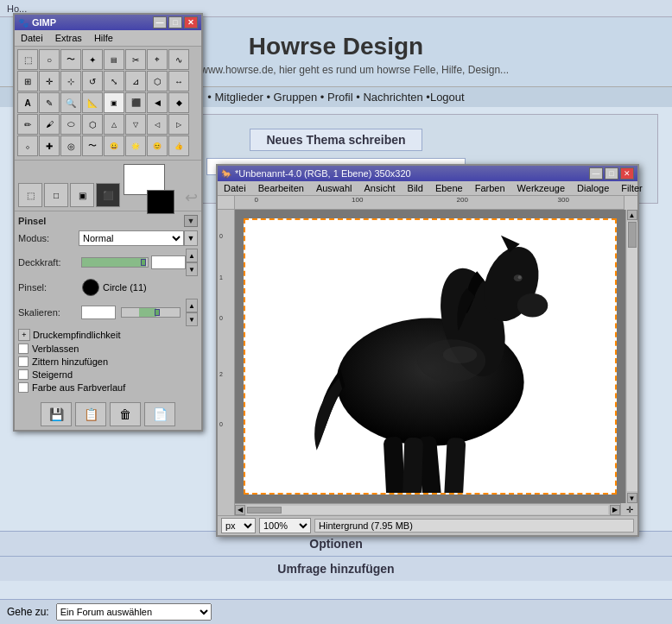 This screenshot has height=624, width=672. What do you see at coordinates (92, 103) in the screenshot?
I see `tool-measure: 📐` at bounding box center [92, 103].